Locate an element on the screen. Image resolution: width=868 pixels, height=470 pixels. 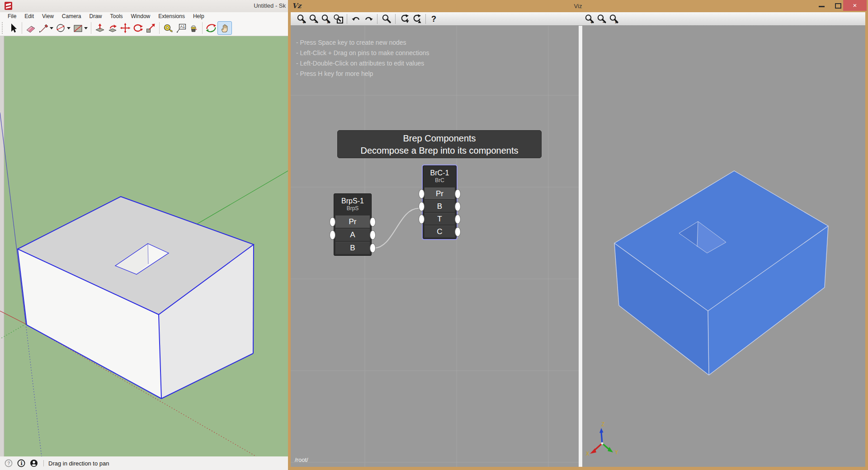
rectangle-dropdown-arrow-icon is located at coordinates (86, 28).